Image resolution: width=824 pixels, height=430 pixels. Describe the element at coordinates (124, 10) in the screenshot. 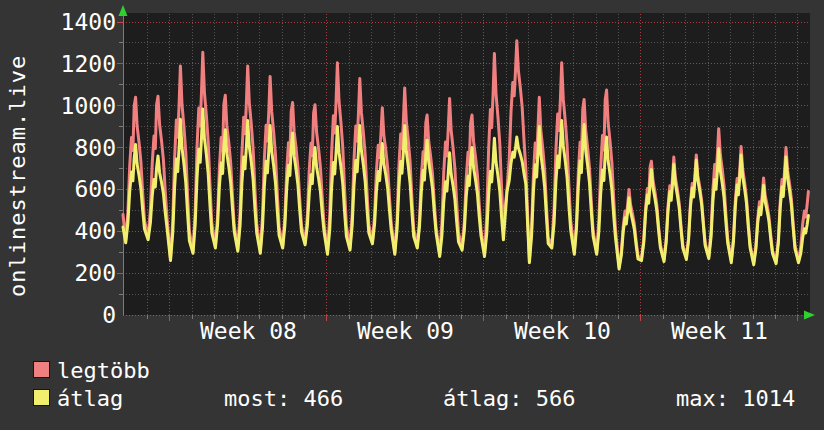

I see `y-axis-arrow-icon` at that location.